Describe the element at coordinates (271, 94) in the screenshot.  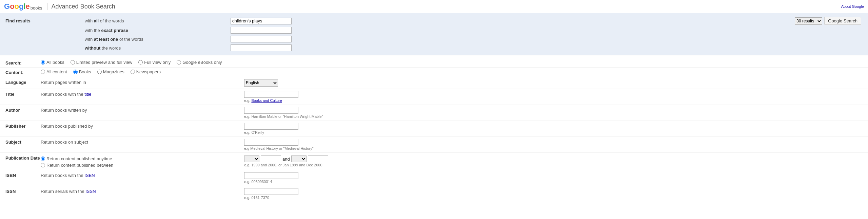
I see `title-input` at that location.